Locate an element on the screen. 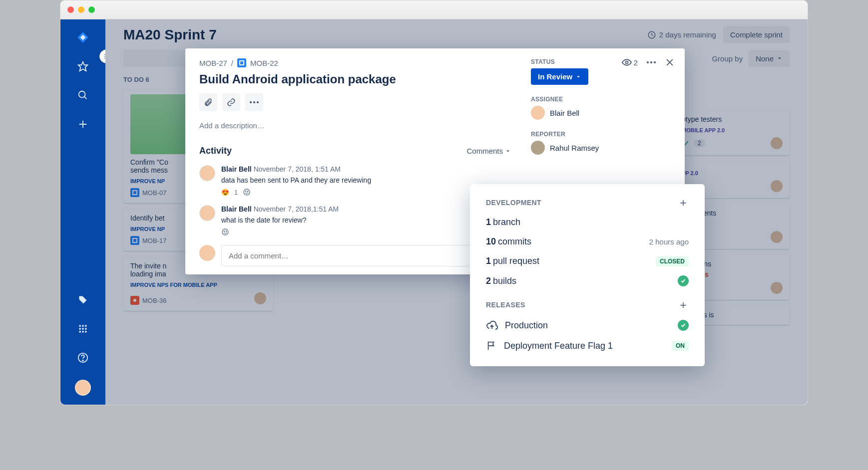 This screenshot has width=868, height=470. attach-button is located at coordinates (208, 102).